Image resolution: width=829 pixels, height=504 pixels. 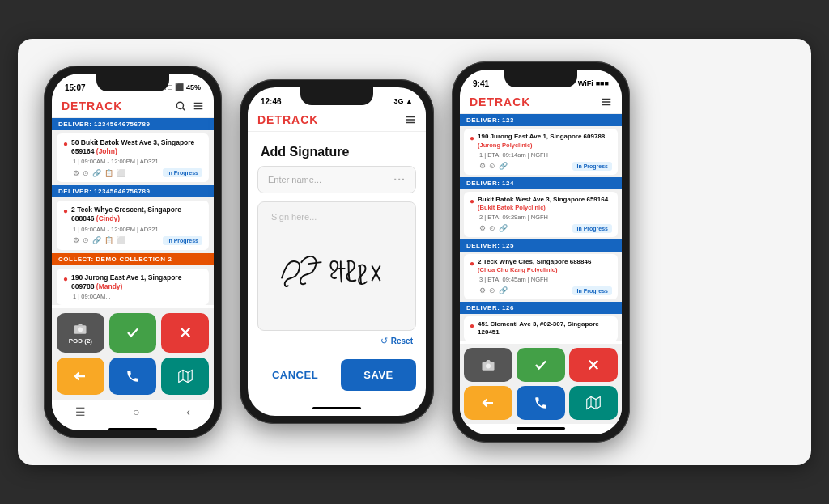 What do you see at coordinates (133, 354) in the screenshot?
I see `phone1-action-grid: POD (2)` at bounding box center [133, 354].